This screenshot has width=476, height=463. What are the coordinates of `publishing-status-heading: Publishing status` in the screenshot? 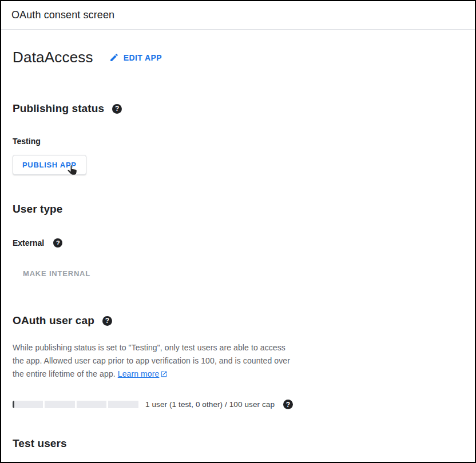 It's located at (58, 109).